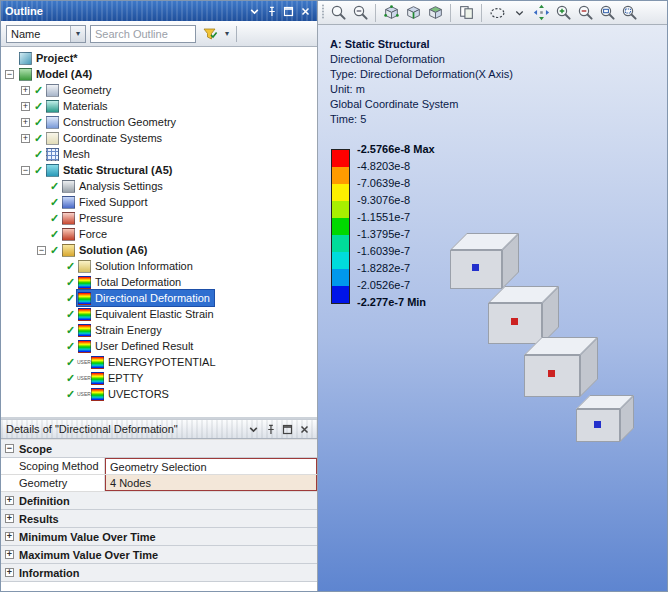 This screenshot has width=668, height=592. Describe the element at coordinates (88, 90) in the screenshot. I see `tree-item-label: Geometry` at that location.